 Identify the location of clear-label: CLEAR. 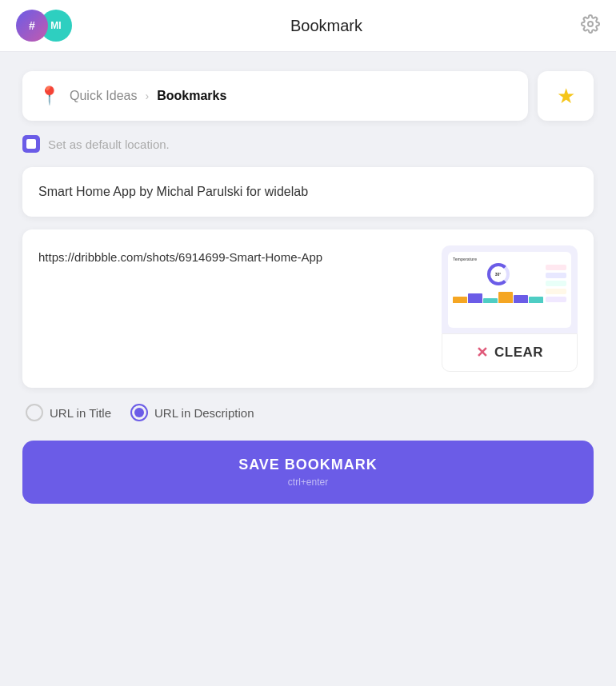
(518, 353).